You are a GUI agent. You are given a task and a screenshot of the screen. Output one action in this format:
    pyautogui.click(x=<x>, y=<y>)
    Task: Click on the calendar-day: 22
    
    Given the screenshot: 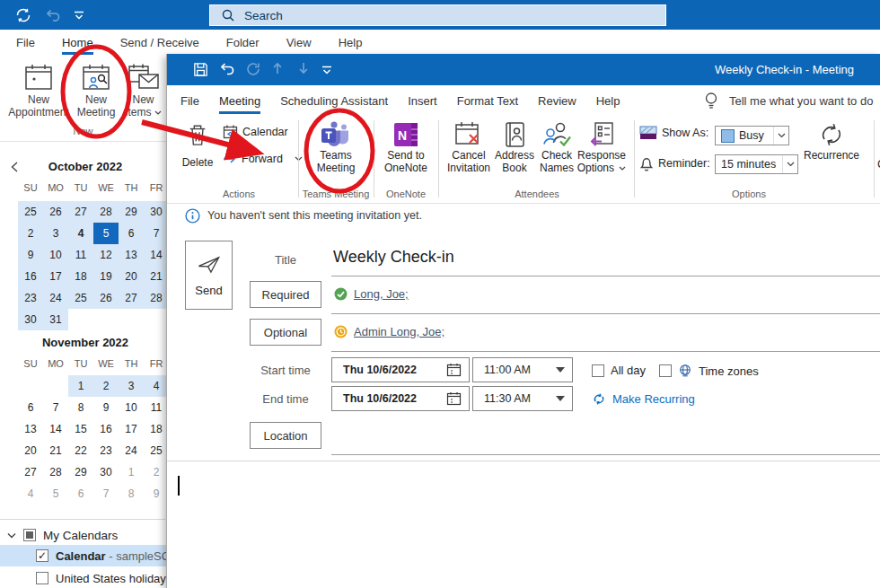 What is the action you would take?
    pyautogui.click(x=81, y=451)
    